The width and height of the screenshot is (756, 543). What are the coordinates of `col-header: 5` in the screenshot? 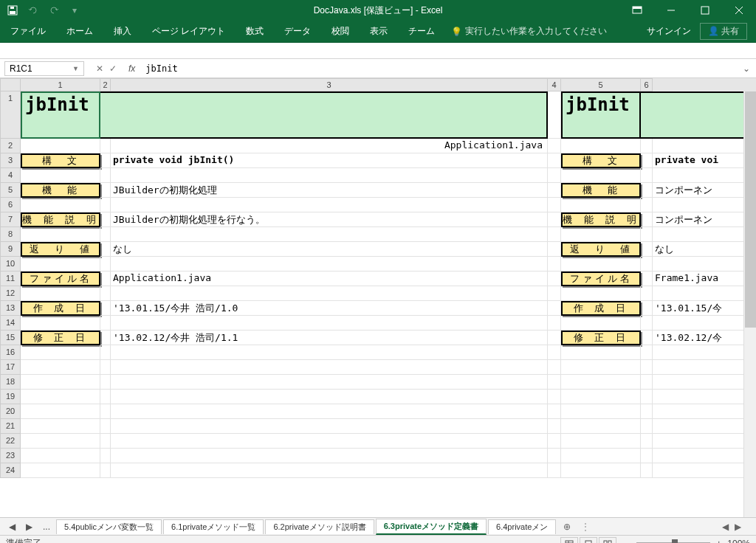 It's located at (601, 85).